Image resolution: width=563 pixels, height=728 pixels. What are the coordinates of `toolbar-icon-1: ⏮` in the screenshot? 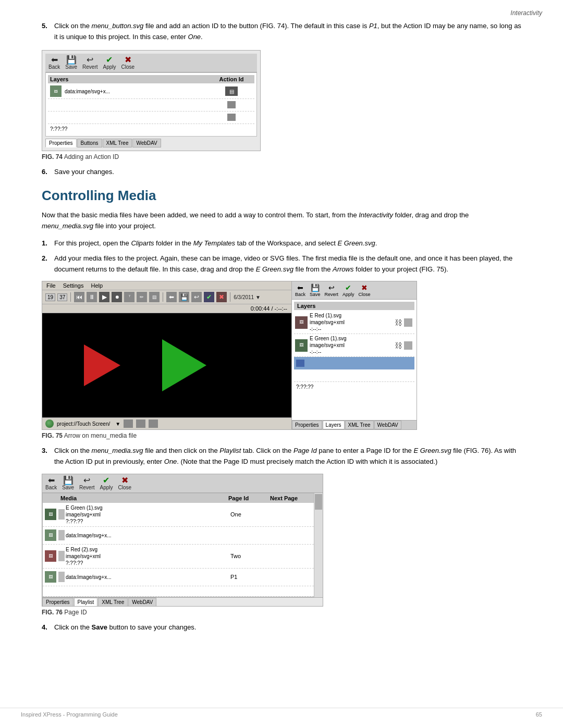 It's located at (79, 297).